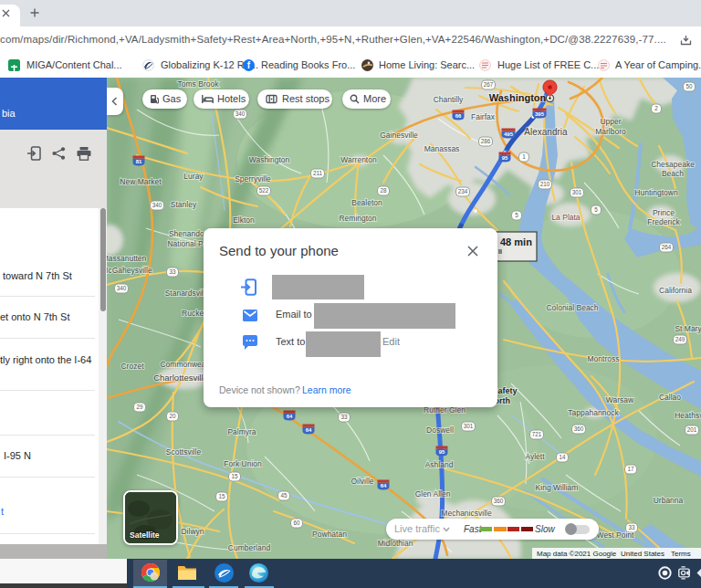 Image resolution: width=701 pixels, height=588 pixels. I want to click on svg-text: 721, so click(537, 435).